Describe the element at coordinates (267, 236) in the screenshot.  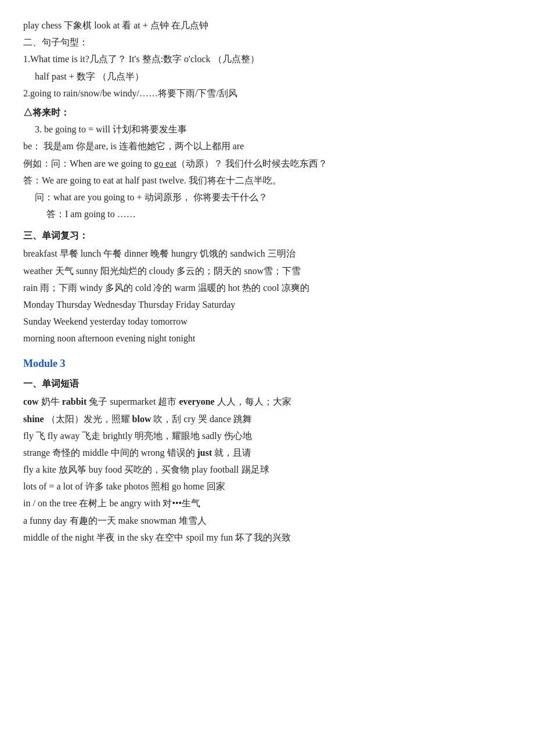
I see `section3-title: 三、单词复习：` at that location.